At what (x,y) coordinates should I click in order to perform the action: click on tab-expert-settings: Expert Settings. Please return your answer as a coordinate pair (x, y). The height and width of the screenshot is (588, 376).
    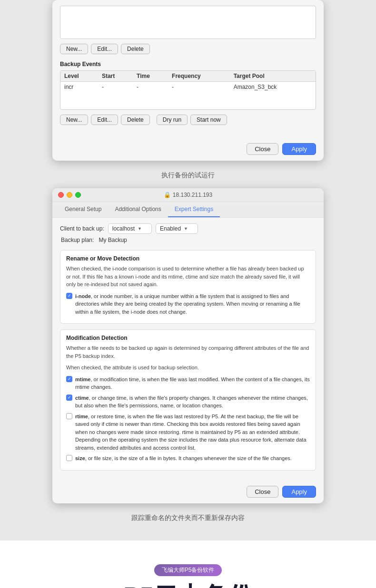
    Looking at the image, I should click on (194, 210).